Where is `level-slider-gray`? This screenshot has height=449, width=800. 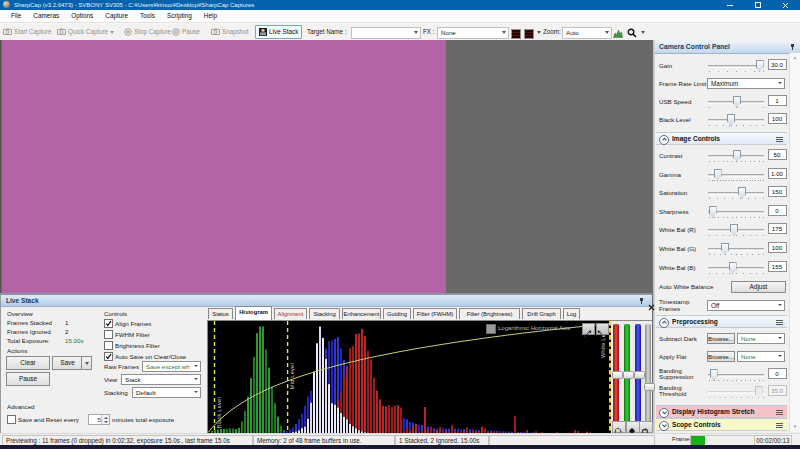 level-slider-gray is located at coordinates (648, 374).